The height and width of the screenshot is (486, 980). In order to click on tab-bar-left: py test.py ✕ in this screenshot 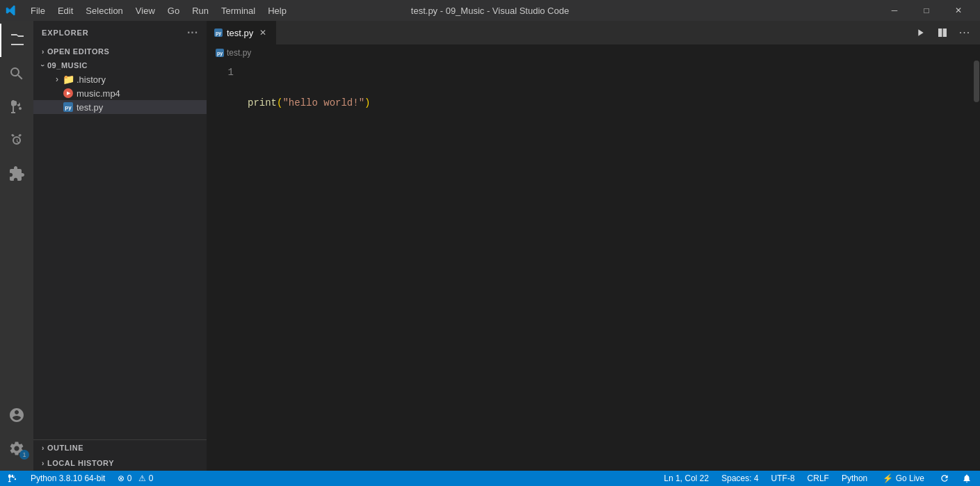, I will do `click(242, 33)`.